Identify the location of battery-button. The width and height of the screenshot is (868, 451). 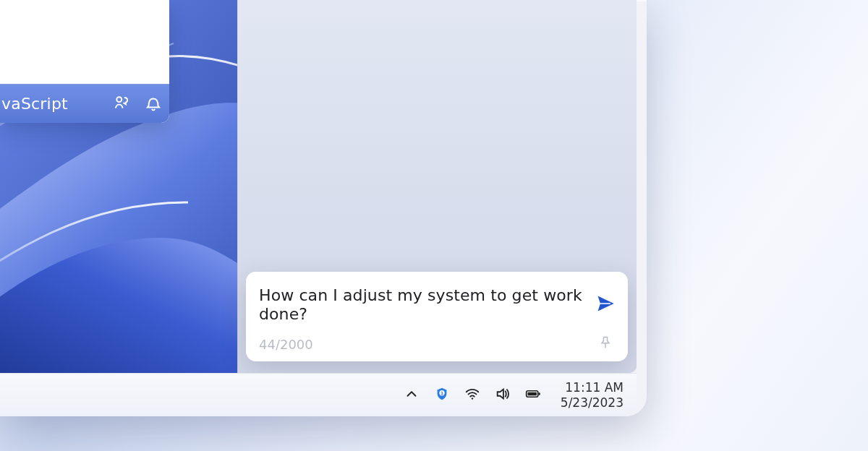
(533, 395).